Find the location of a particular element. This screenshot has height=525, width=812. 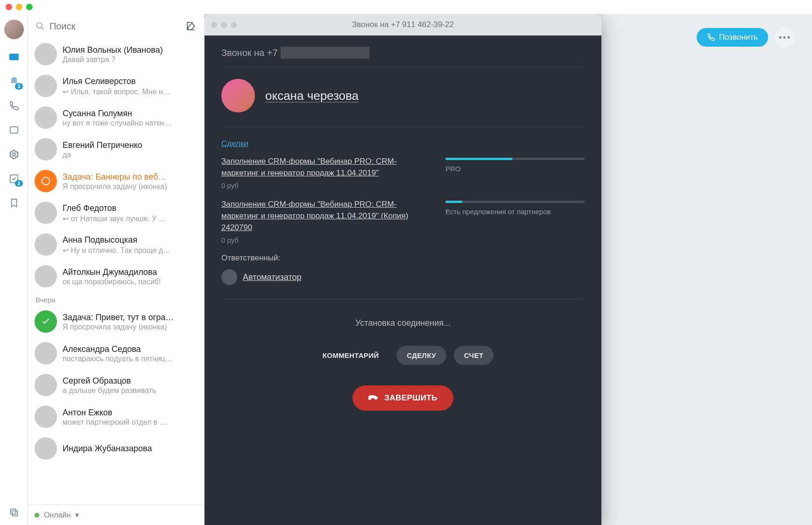

nav-settings-icon is located at coordinates (14, 154).